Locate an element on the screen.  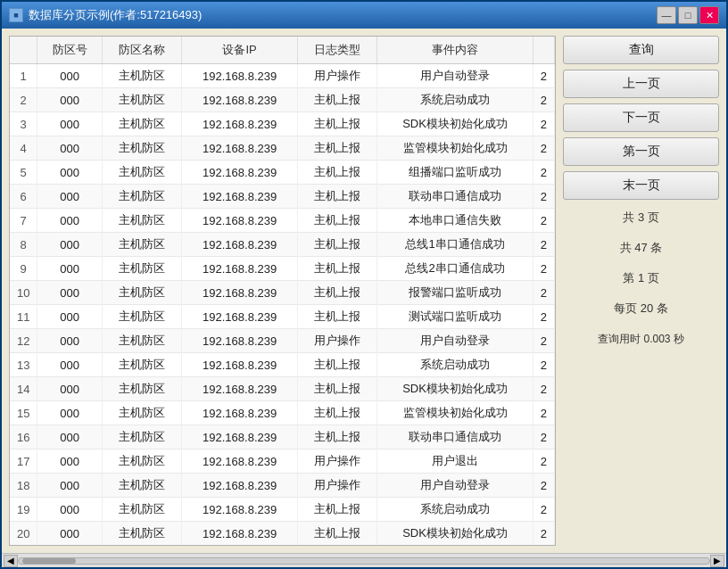
close-button: ✕ is located at coordinates (709, 15).